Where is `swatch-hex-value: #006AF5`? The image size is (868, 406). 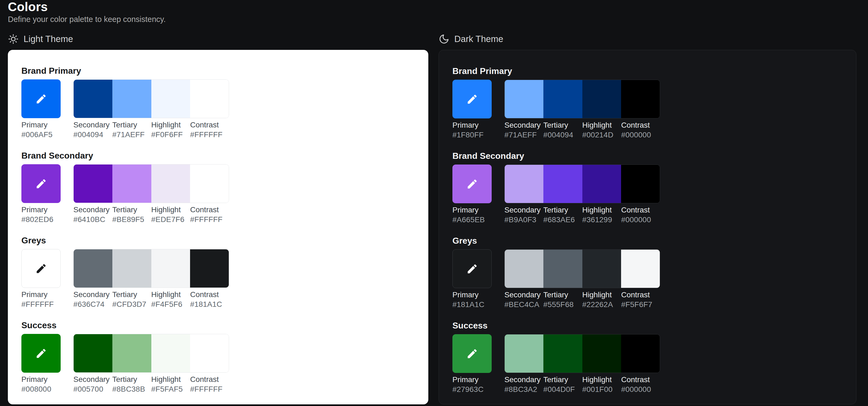 swatch-hex-value: #006AF5 is located at coordinates (47, 135).